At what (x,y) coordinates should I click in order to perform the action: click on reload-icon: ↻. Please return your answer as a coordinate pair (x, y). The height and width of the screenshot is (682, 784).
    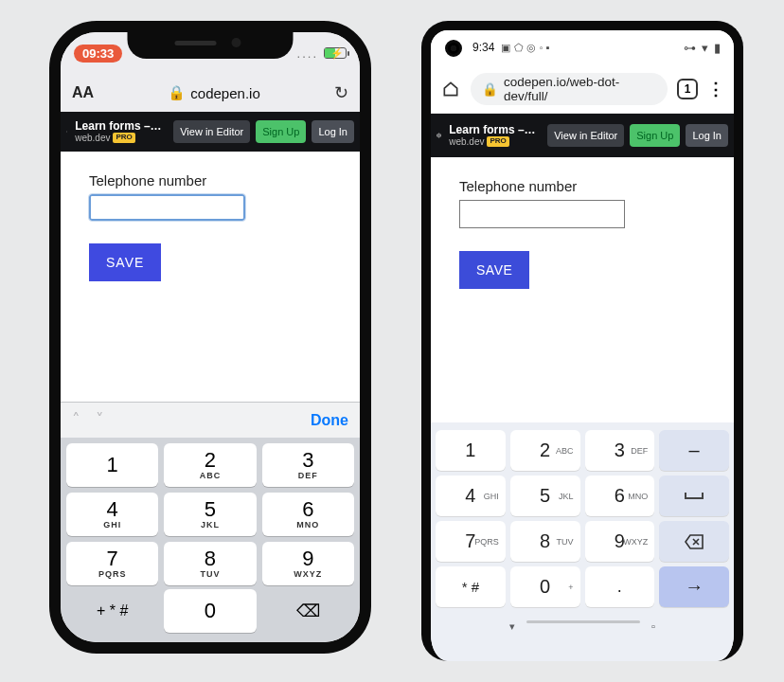
    Looking at the image, I should click on (341, 93).